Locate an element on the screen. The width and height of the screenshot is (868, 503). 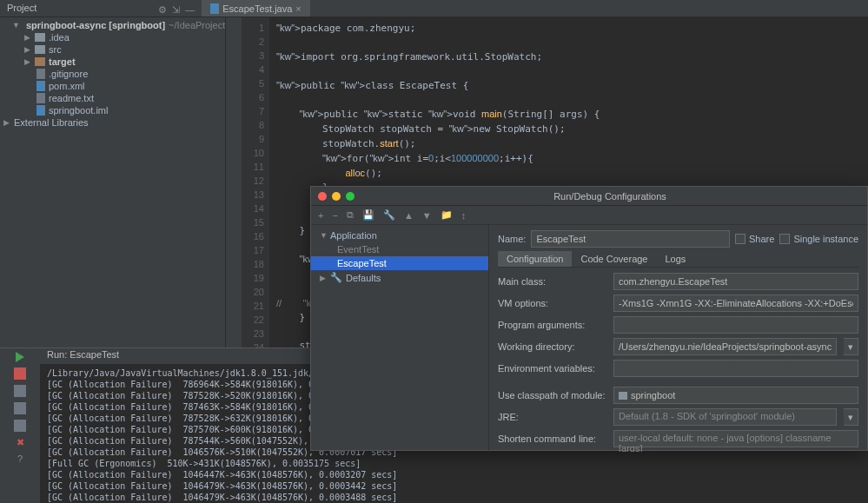
tree-item: ▶target is located at coordinates (113, 62).